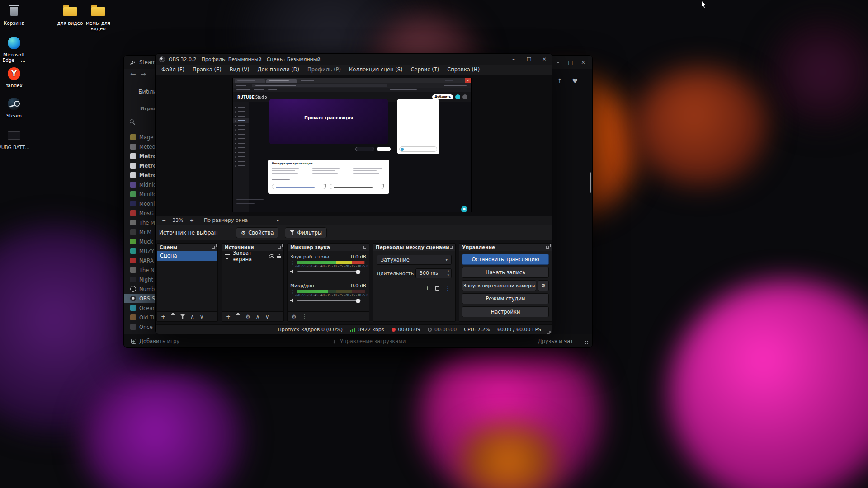 Image resolution: width=868 pixels, height=488 pixels. I want to click on move-source-up-button: ∧, so click(258, 317).